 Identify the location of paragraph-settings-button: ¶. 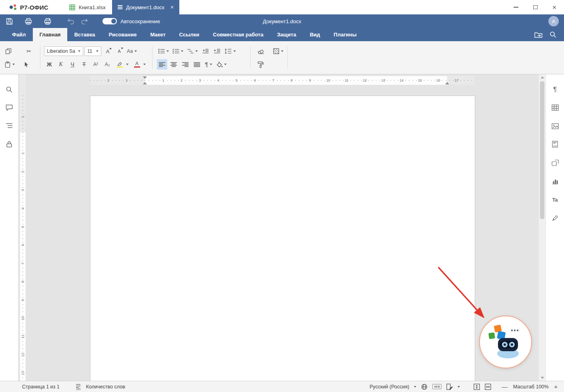
(555, 90).